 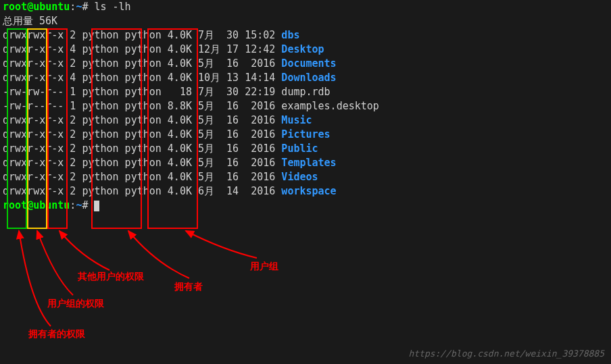 What do you see at coordinates (299, 177) in the screenshot?
I see `file-name: Videos` at bounding box center [299, 177].